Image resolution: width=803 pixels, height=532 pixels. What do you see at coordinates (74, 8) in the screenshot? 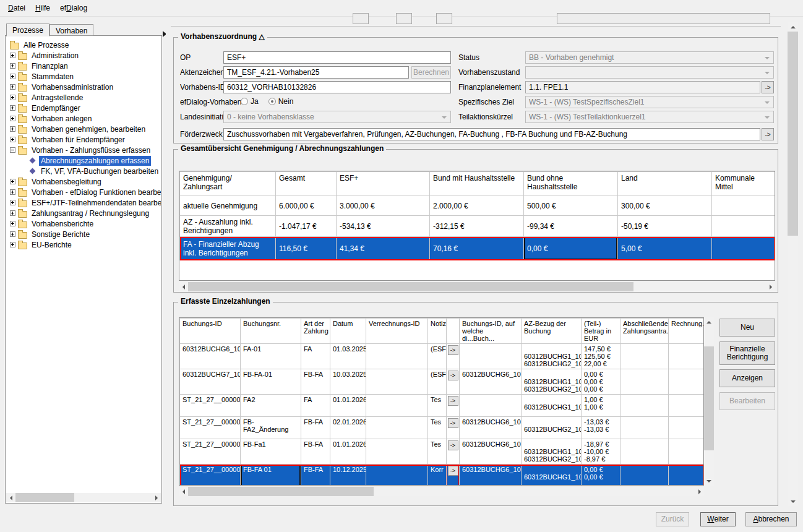
I see `menu-efdialog: efDialog` at bounding box center [74, 8].